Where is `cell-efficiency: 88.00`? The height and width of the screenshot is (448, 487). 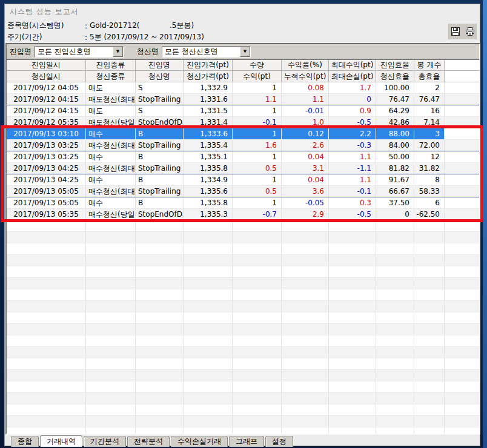
cell-efficiency: 88.00 is located at coordinates (395, 134).